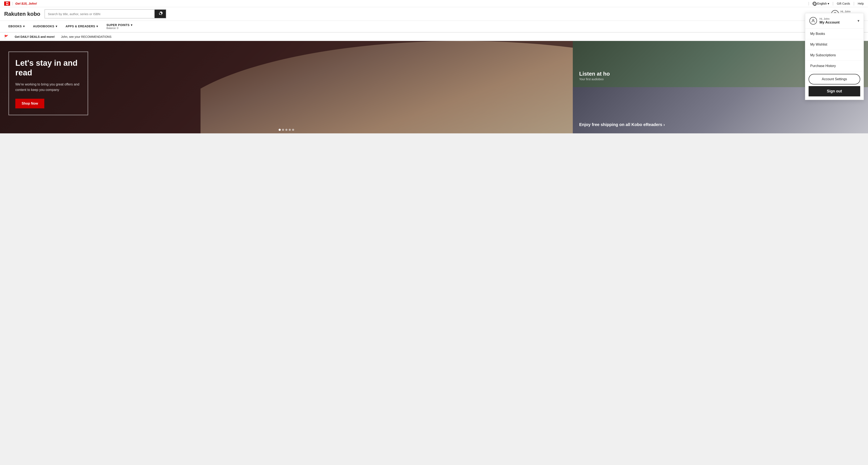 The image size is (868, 465). I want to click on top-bar: 🇨🇦 | Get $15, John! | English ▾ | Gift C…, so click(434, 3).